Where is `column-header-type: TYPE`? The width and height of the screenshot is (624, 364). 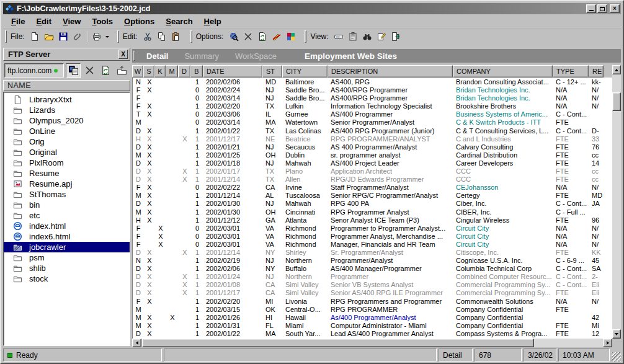 column-header-type: TYPE is located at coordinates (571, 71).